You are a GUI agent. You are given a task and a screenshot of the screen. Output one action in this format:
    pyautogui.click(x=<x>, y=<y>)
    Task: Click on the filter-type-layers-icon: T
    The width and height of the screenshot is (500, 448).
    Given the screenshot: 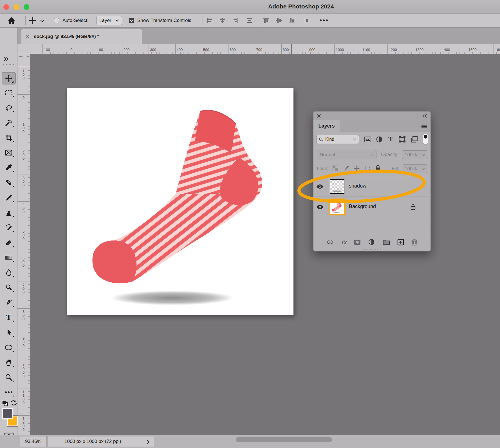 What is the action you would take?
    pyautogui.click(x=391, y=139)
    